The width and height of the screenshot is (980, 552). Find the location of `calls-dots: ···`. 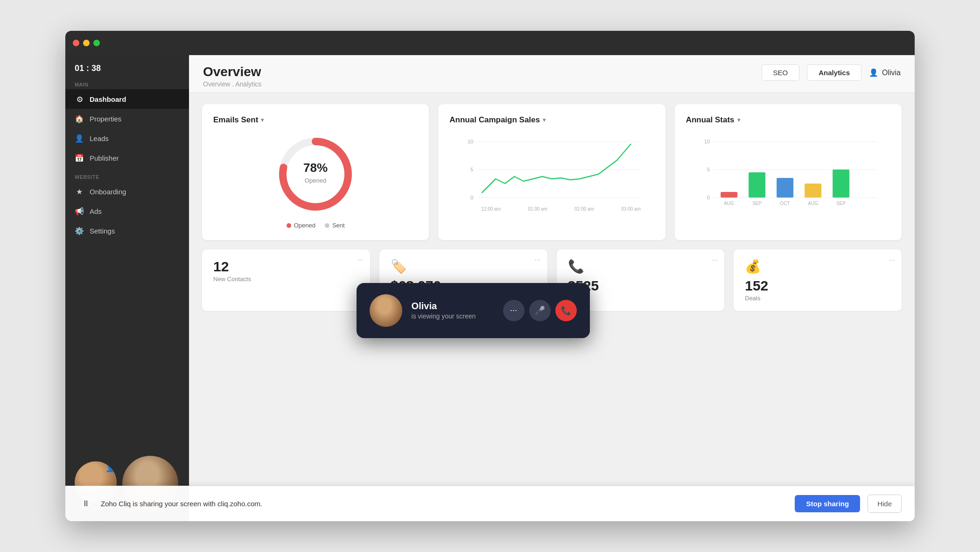

calls-dots: ··· is located at coordinates (715, 260).